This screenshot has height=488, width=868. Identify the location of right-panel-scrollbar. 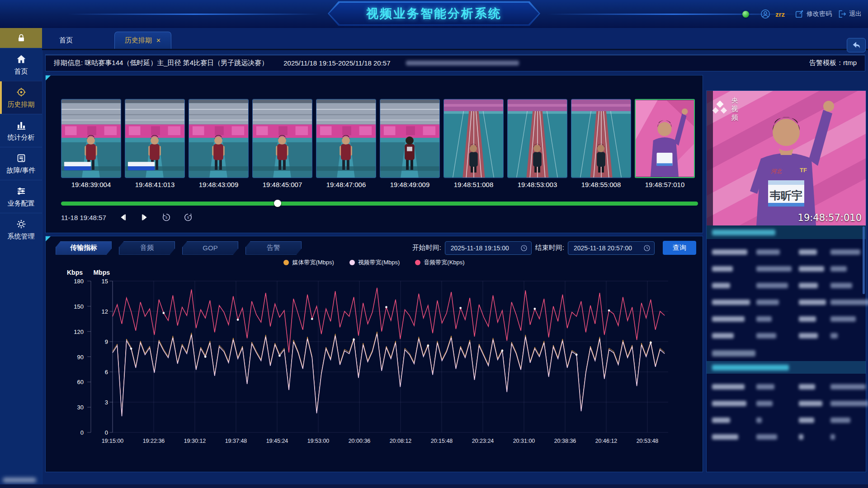
(863, 260).